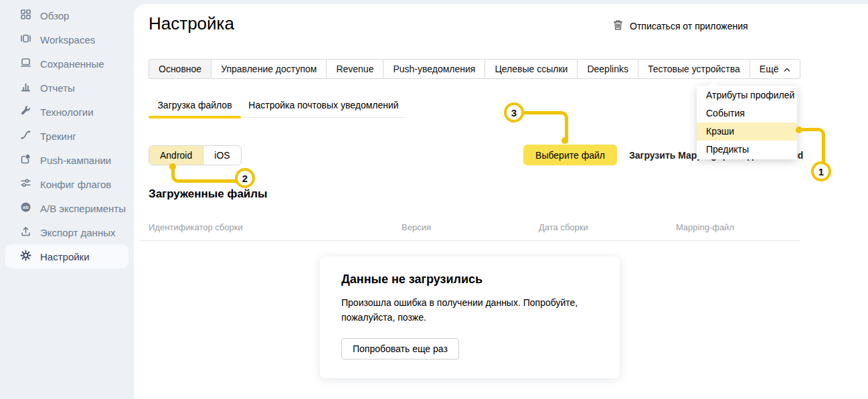 The width and height of the screenshot is (868, 399). I want to click on sliders-icon, so click(25, 184).